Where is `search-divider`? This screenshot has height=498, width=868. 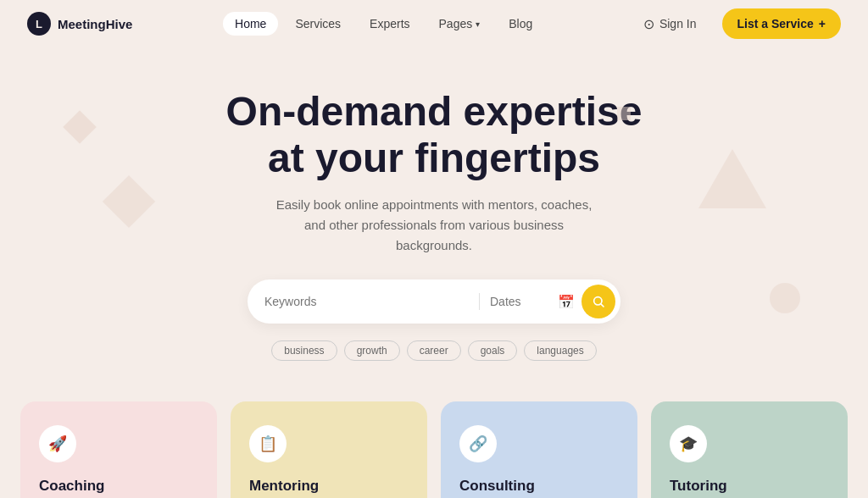
search-divider is located at coordinates (480, 302).